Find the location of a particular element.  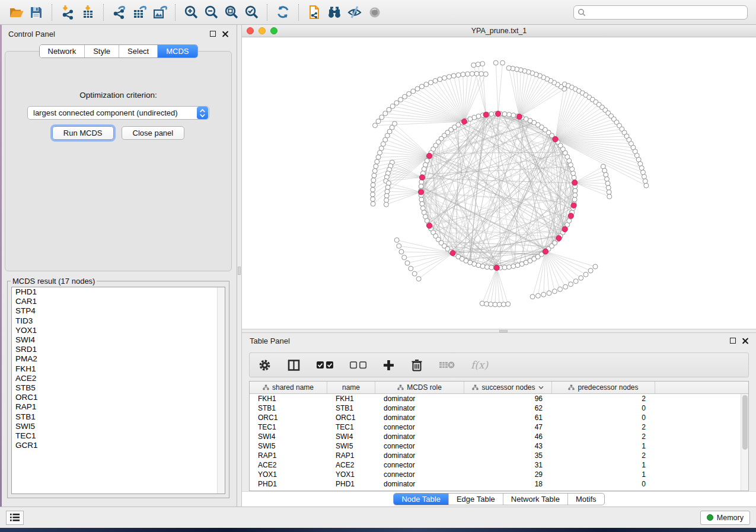

tab-select: Select is located at coordinates (139, 51).